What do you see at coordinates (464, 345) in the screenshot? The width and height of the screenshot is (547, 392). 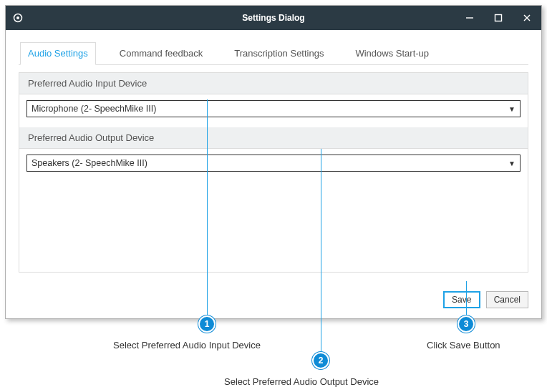 I see `callout-label-3: Click Save Button` at bounding box center [464, 345].